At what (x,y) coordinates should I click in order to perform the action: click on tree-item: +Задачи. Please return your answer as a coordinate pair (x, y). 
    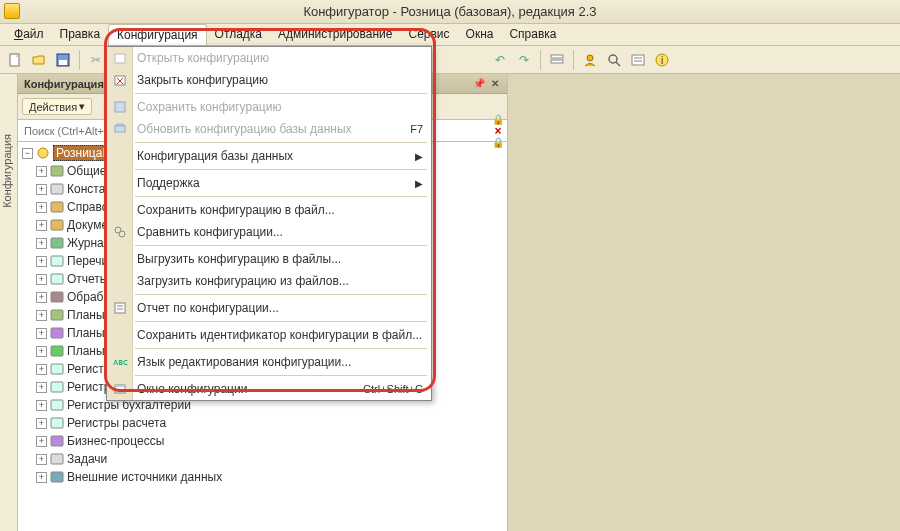
    Looking at the image, I should click on (262, 459).